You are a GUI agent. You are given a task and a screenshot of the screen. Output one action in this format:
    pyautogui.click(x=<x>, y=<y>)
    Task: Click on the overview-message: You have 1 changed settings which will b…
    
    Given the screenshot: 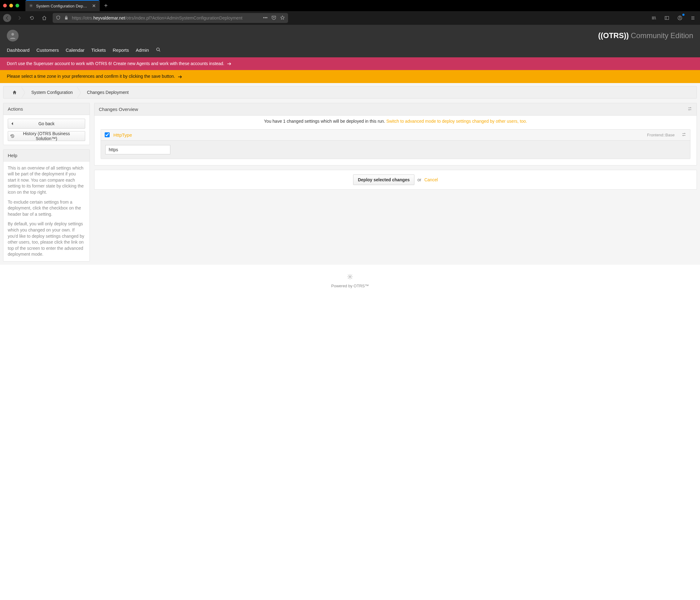 What is the action you would take?
    pyautogui.click(x=396, y=122)
    